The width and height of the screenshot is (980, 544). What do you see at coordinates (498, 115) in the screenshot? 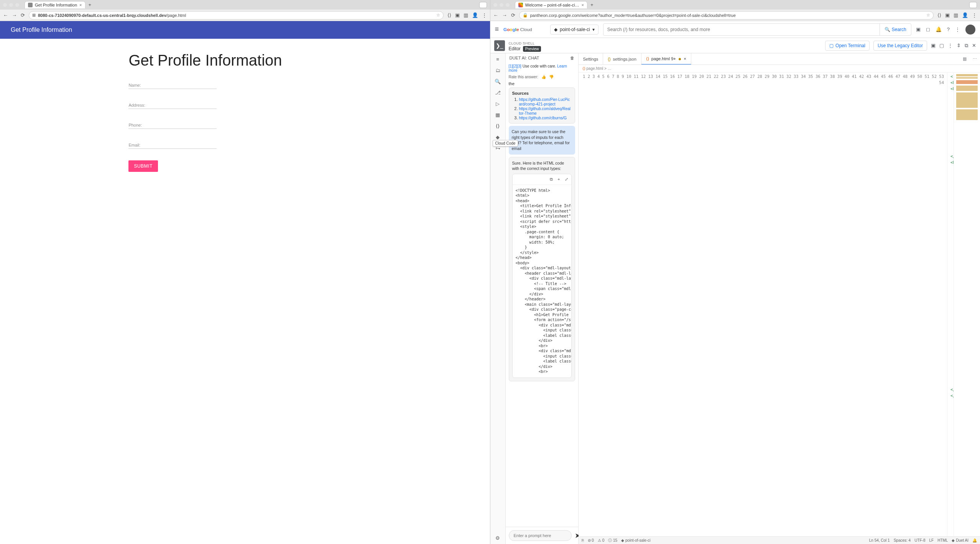
I see `extensions-icon: ▦` at bounding box center [498, 115].